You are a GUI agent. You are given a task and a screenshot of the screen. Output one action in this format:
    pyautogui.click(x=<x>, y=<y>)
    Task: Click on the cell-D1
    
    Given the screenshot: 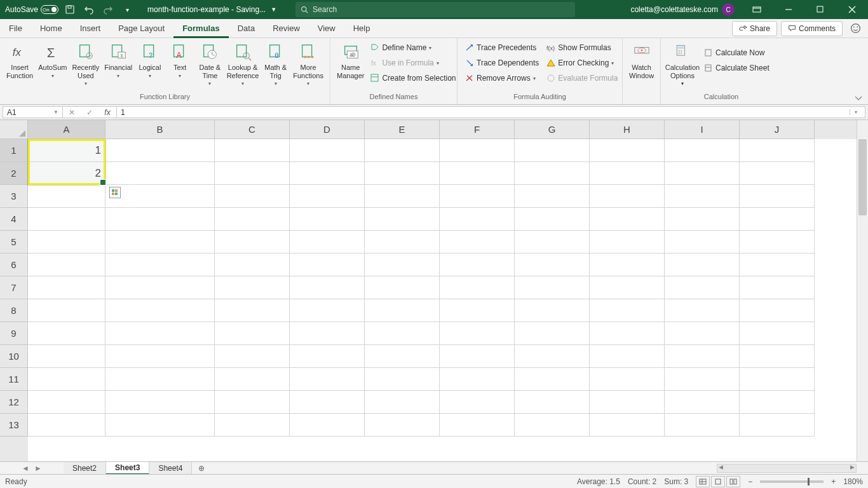 What is the action you would take?
    pyautogui.click(x=327, y=151)
    